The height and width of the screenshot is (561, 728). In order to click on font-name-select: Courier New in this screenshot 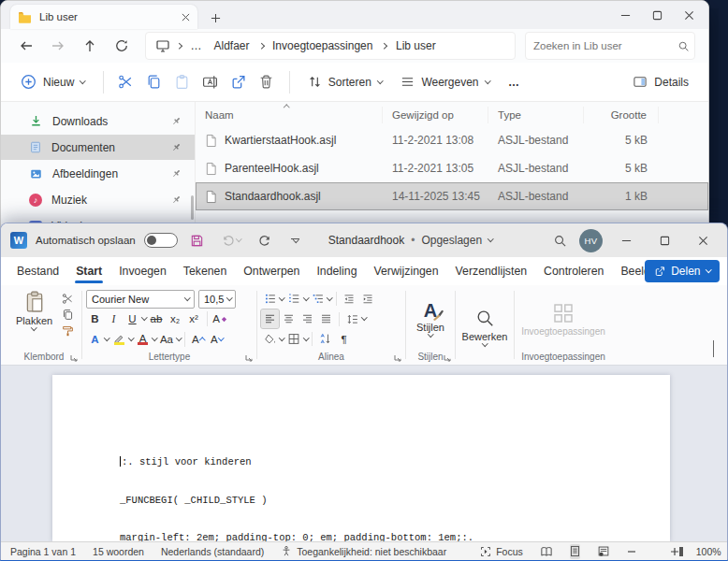, I will do `click(140, 299)`.